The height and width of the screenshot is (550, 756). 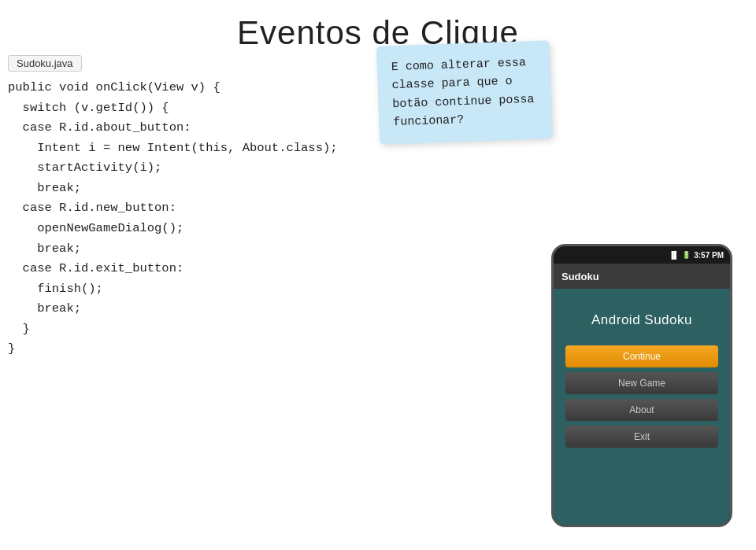 What do you see at coordinates (642, 356) in the screenshot?
I see `continue-button: Continue` at bounding box center [642, 356].